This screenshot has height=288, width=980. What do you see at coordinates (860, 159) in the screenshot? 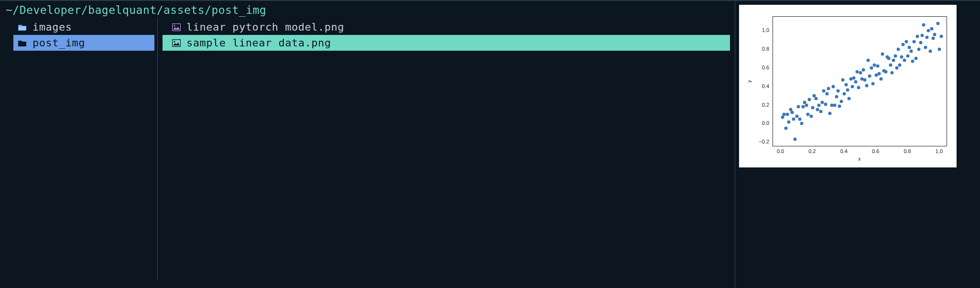
I see `chart-xlabel: x` at bounding box center [860, 159].